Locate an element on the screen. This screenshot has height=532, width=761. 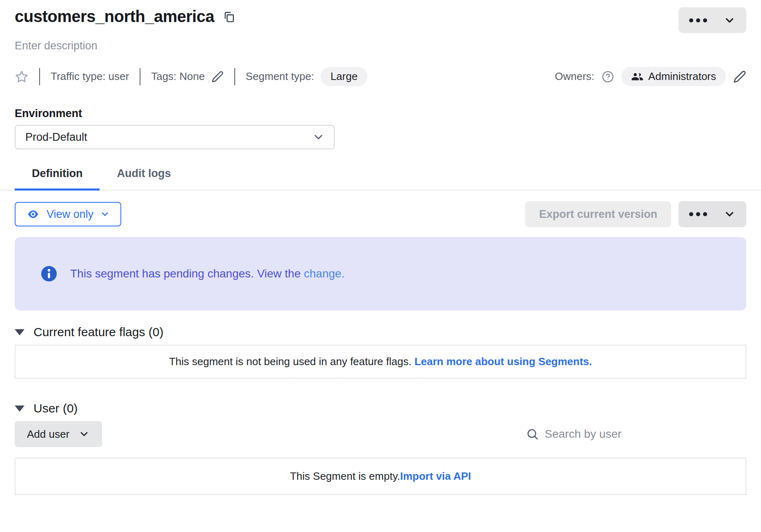
add-user-button: Add user is located at coordinates (58, 434).